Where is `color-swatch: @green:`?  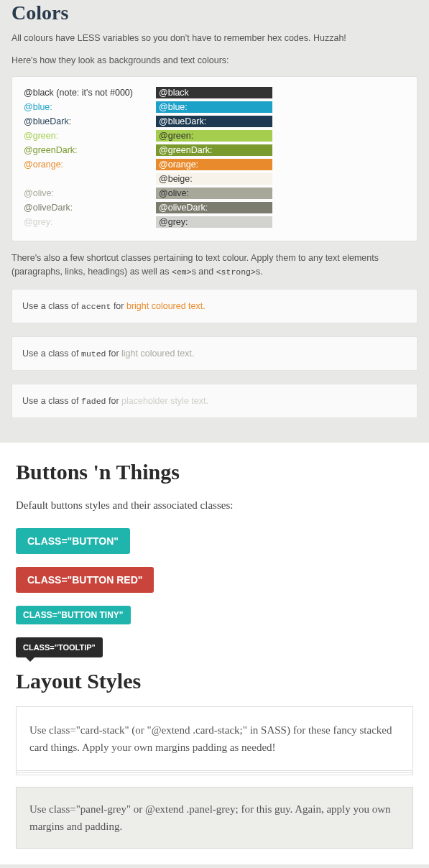
color-swatch: @green: is located at coordinates (214, 136).